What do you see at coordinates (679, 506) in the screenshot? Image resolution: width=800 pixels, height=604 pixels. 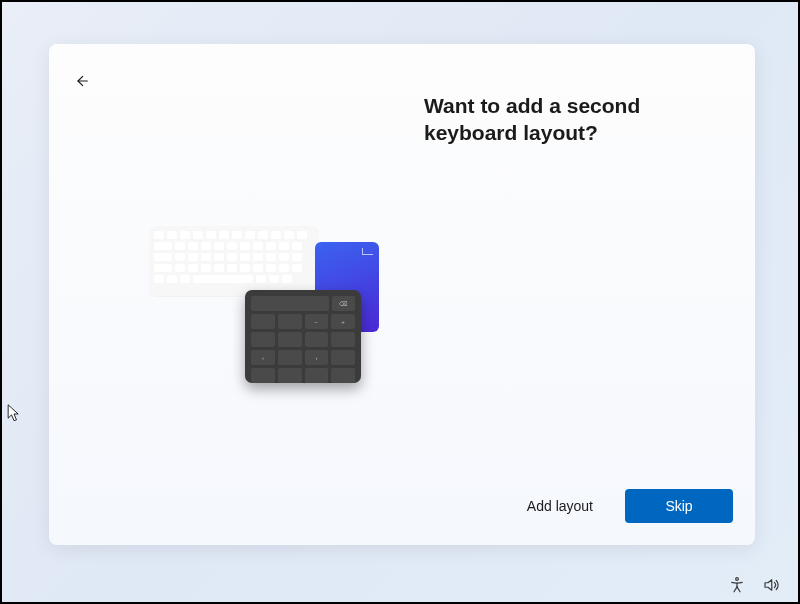 I see `skip-button: Skip` at bounding box center [679, 506].